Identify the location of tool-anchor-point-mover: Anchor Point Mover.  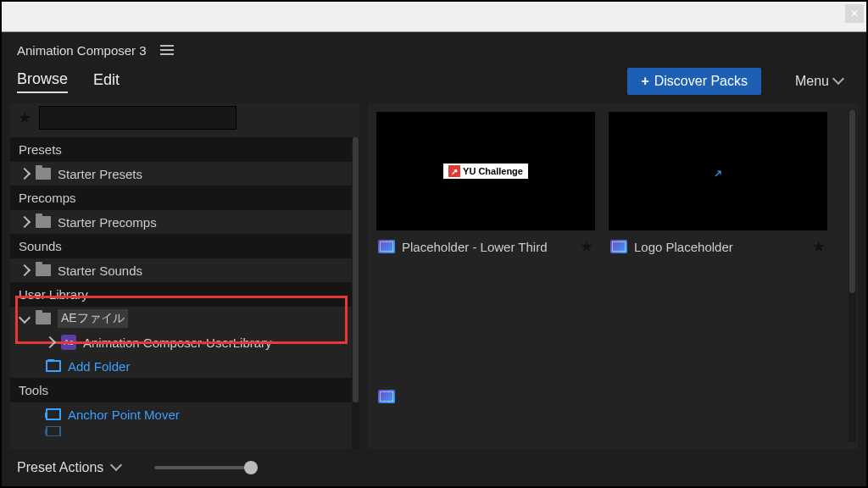
(185, 414).